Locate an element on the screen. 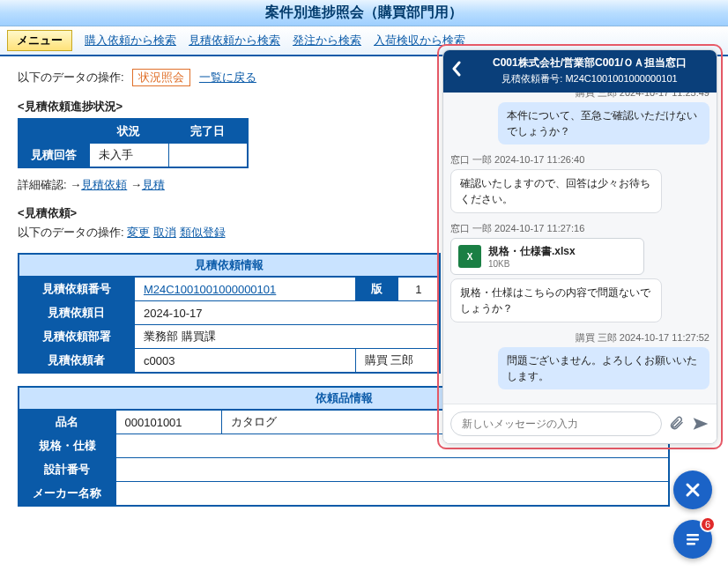 The image size is (728, 578). label-spec: 規格・仕様 is located at coordinates (67, 446).